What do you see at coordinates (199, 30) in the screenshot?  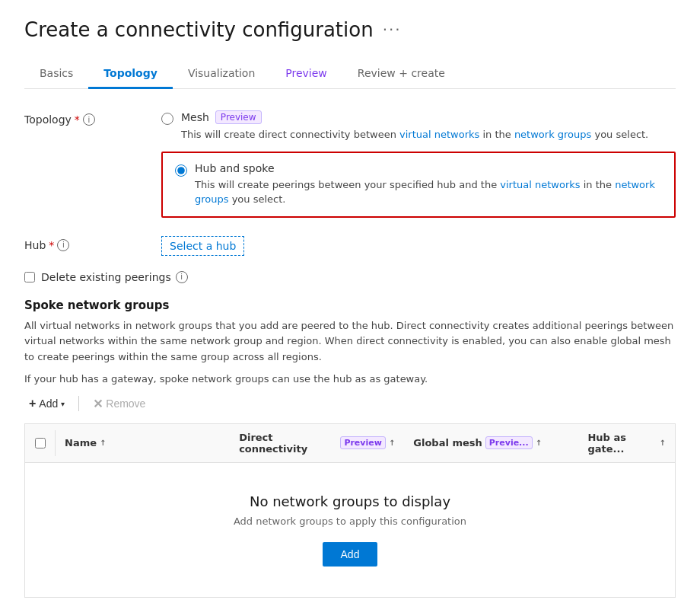 I see `page-title: Create a connectivity configuration` at bounding box center [199, 30].